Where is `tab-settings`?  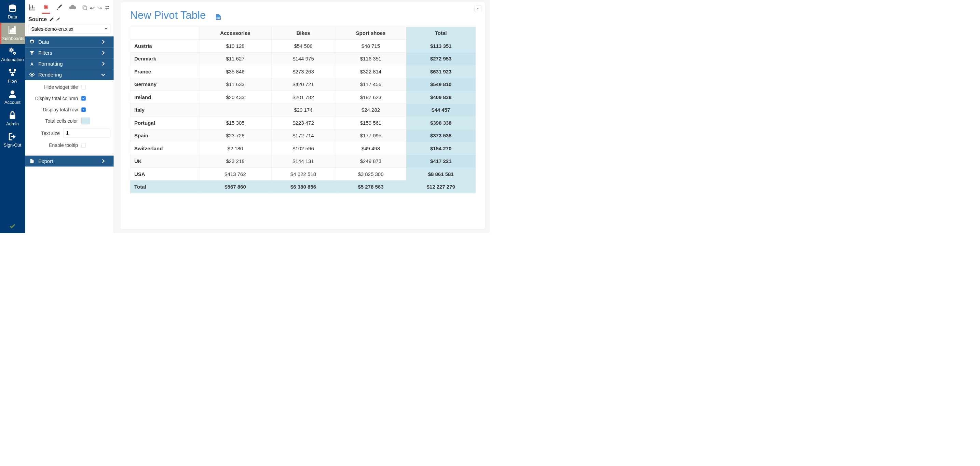 tab-settings is located at coordinates (46, 8).